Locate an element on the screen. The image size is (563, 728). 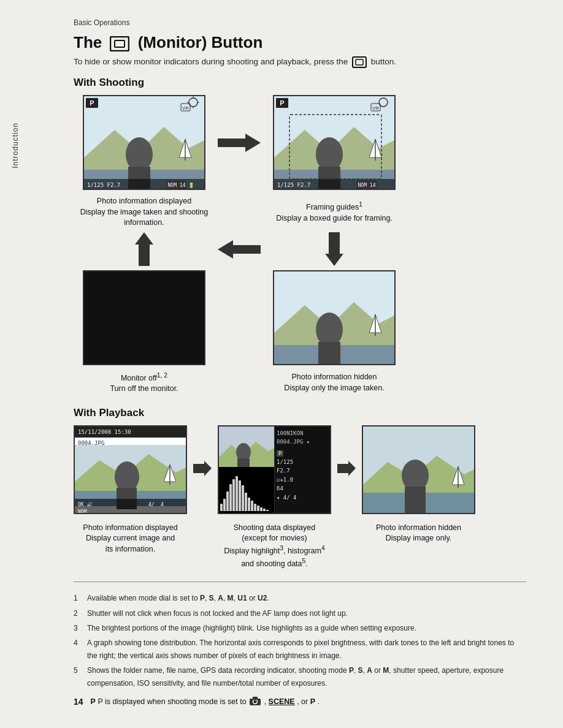
arrow-right-top is located at coordinates (239, 143).